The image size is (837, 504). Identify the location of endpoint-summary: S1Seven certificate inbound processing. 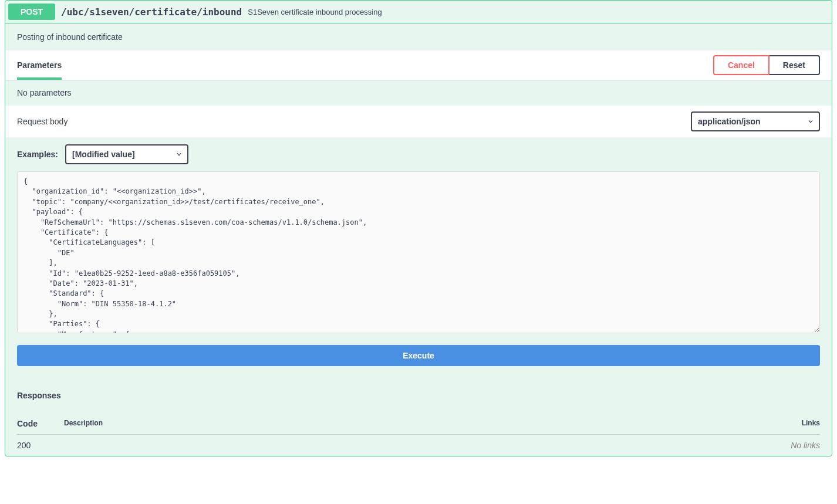
(315, 12).